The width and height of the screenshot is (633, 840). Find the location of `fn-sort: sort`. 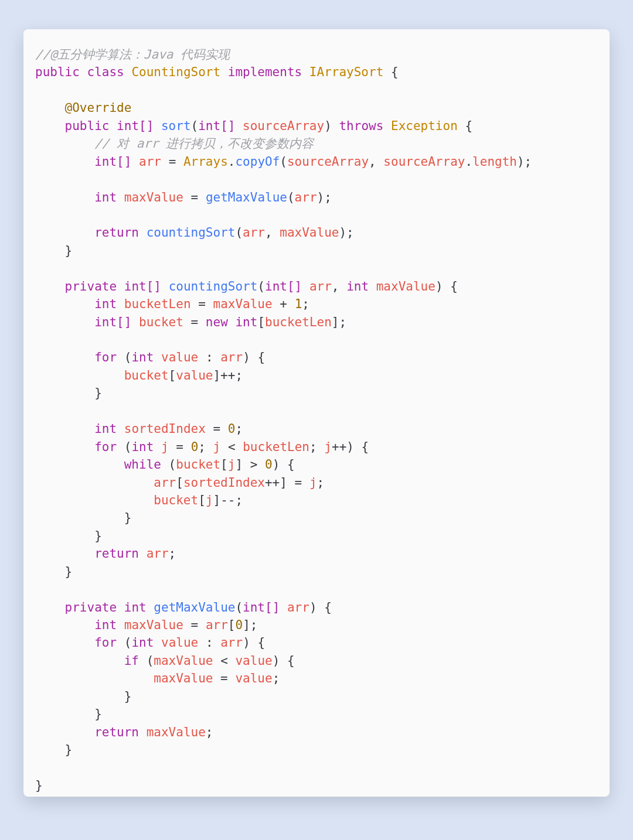

fn-sort: sort is located at coordinates (176, 126).